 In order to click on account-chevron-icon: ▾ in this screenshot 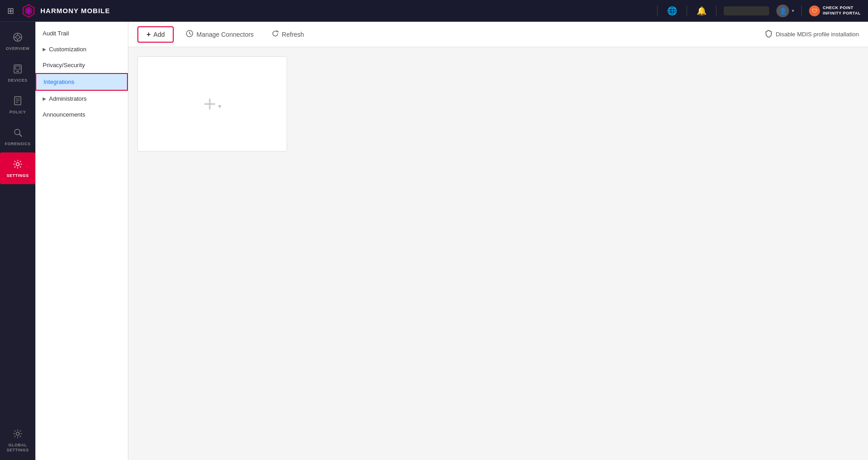, I will do `click(793, 11)`.